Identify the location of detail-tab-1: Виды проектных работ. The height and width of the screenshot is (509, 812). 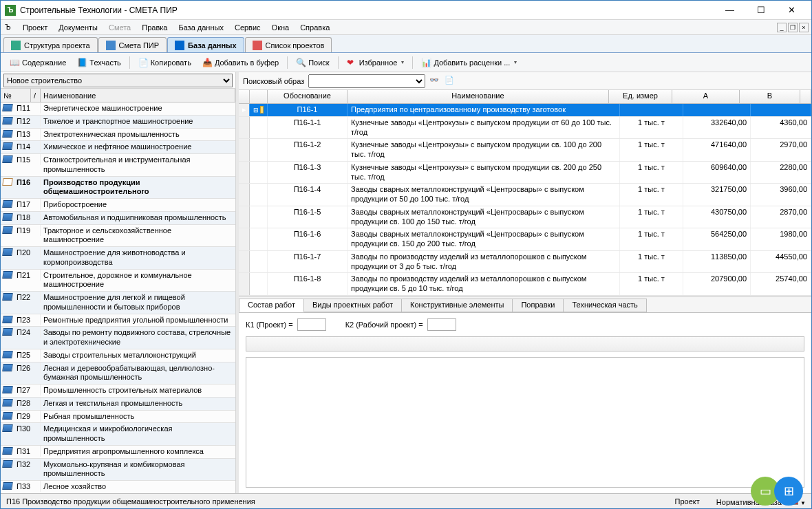
(352, 305).